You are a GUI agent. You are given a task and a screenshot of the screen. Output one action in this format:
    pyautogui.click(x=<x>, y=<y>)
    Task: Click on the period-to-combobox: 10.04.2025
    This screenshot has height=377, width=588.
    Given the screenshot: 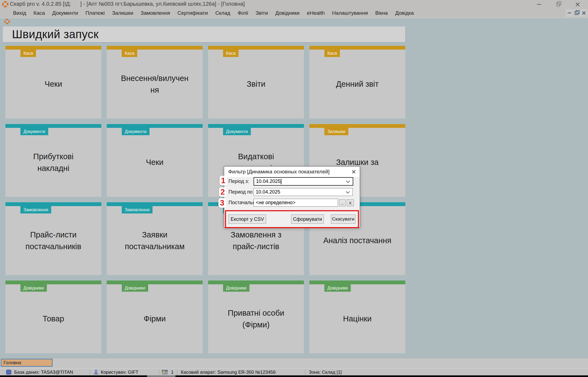 What is the action you would take?
    pyautogui.click(x=303, y=192)
    